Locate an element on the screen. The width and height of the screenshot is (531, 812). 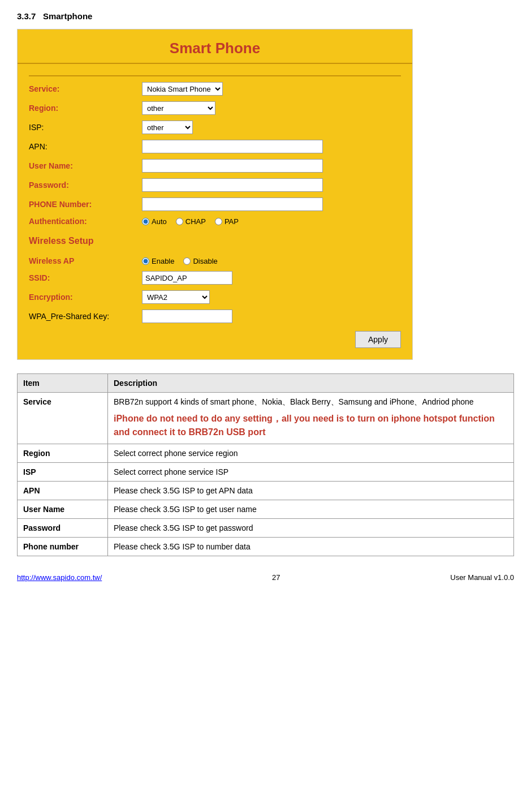
table-cell-description: Please check 3.5G ISP to get user name is located at coordinates (311, 509).